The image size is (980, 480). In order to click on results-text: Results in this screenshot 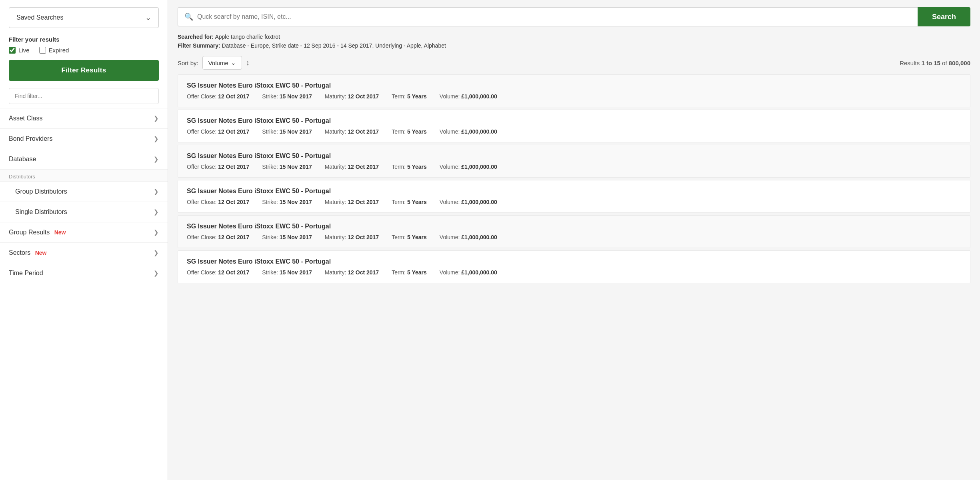, I will do `click(910, 63)`.